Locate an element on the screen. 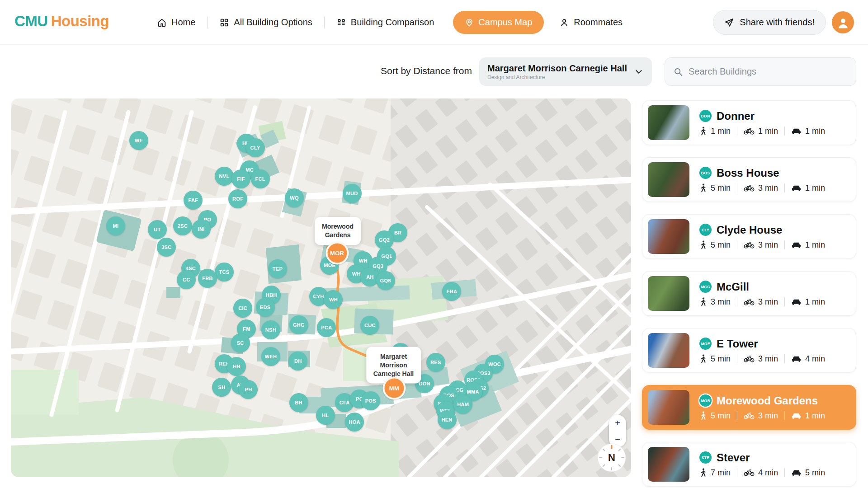 The image size is (868, 488). app-logo: CMUHousing is located at coordinates (61, 21).